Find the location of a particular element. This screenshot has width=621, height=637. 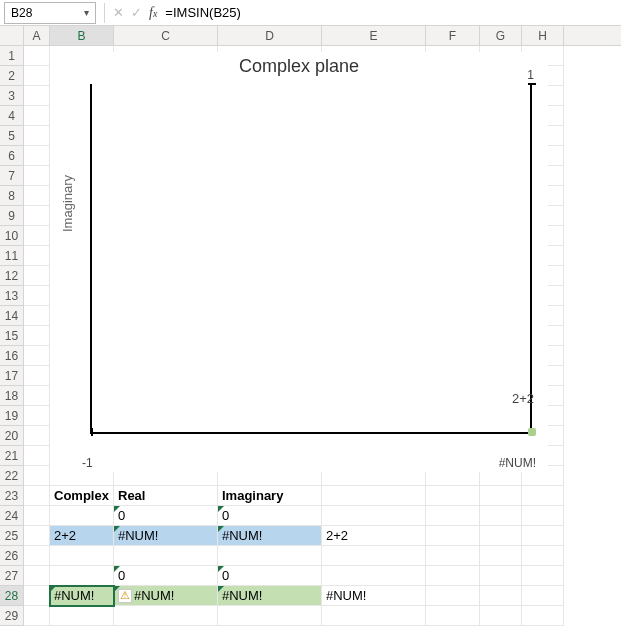

row-header: 20 is located at coordinates (12, 436).